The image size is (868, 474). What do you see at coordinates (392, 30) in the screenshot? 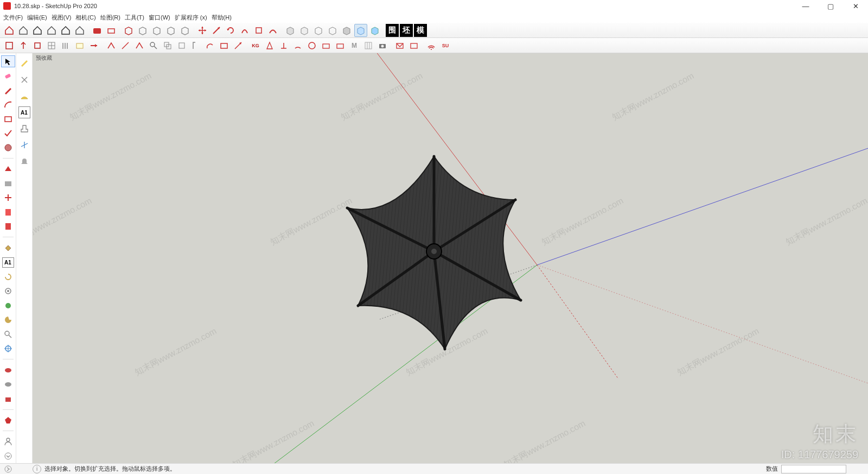
I see `ch-button-1: 围` at bounding box center [392, 30].